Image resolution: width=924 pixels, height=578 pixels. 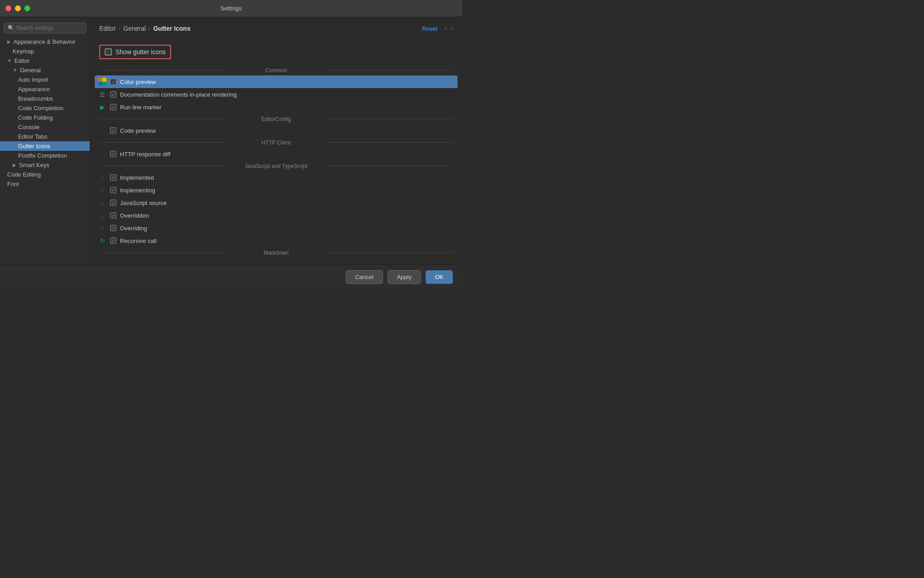 I want to click on setting-docs-comments: ☰ Documentation comments in-place render…, so click(x=276, y=94).